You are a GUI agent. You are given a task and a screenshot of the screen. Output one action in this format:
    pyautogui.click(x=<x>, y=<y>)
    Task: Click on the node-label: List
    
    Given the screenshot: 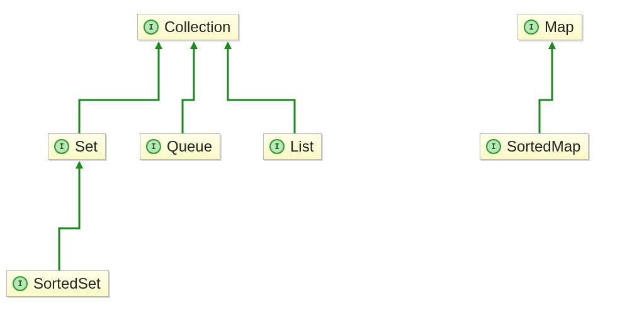 What is the action you would take?
    pyautogui.click(x=302, y=147)
    